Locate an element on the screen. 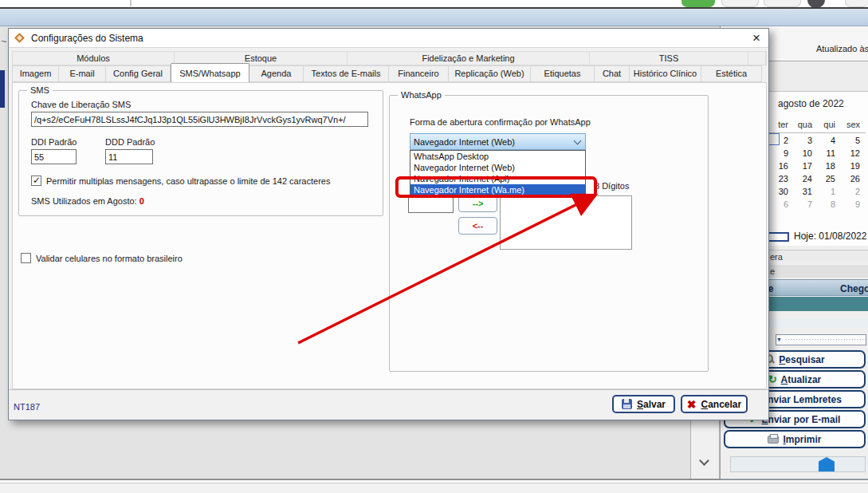  calendar-day-headers: ter qua qui sex is located at coordinates (819, 124).